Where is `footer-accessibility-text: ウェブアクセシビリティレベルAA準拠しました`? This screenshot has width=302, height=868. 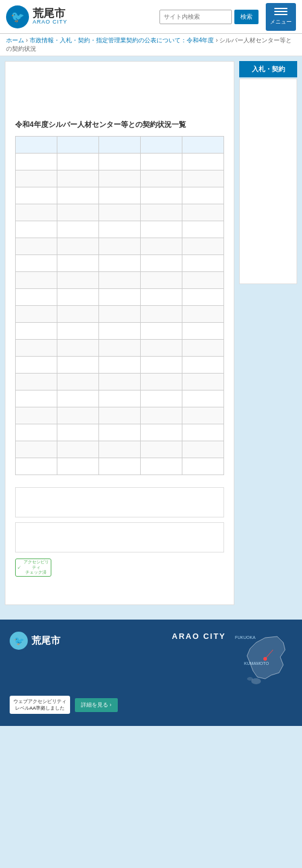
footer-accessibility-text: ウェブアクセシビリティレベルAA準拠しました is located at coordinates (40, 705).